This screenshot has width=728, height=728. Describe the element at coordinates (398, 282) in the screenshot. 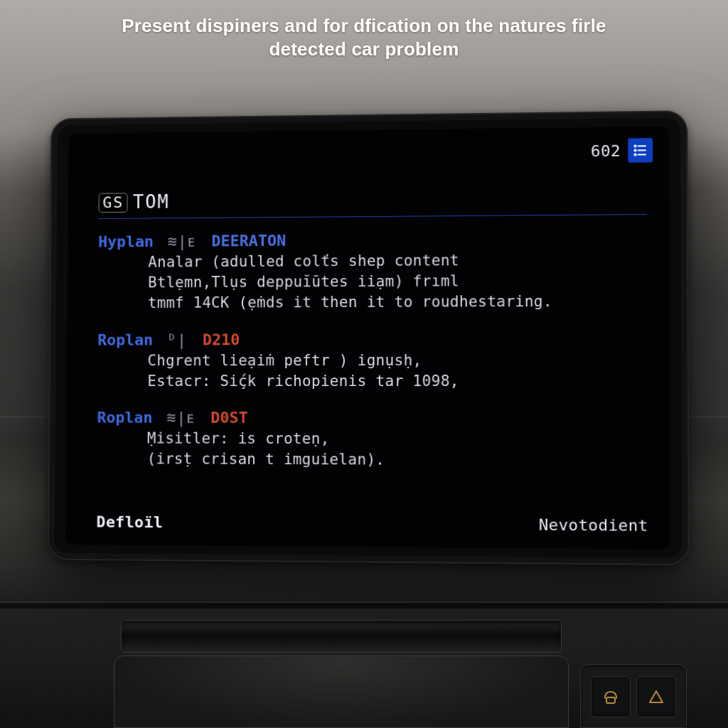

I see `entry-body: Analar (adulled colťs shep contentBtlẹmn…` at that location.